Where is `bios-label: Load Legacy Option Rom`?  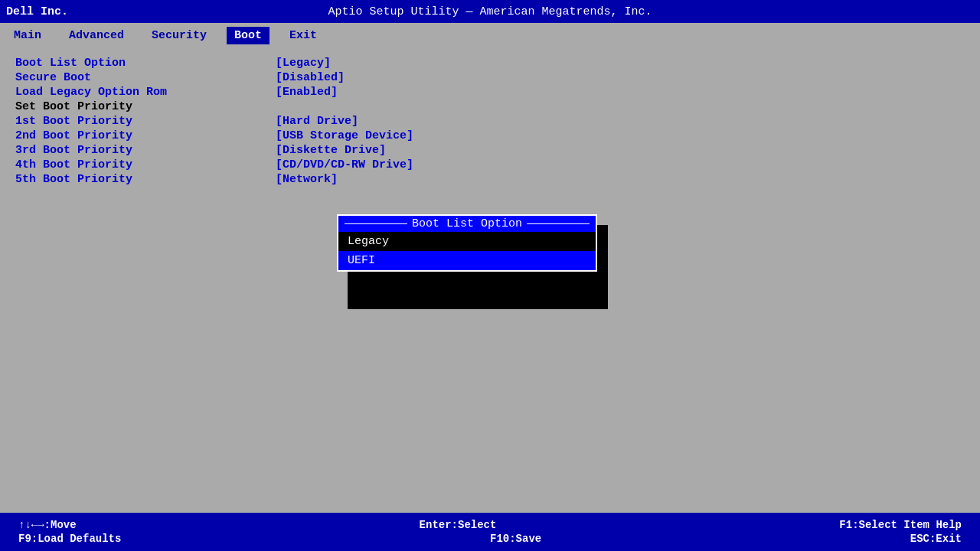
bios-label: Load Legacy Option Rom is located at coordinates (145, 92).